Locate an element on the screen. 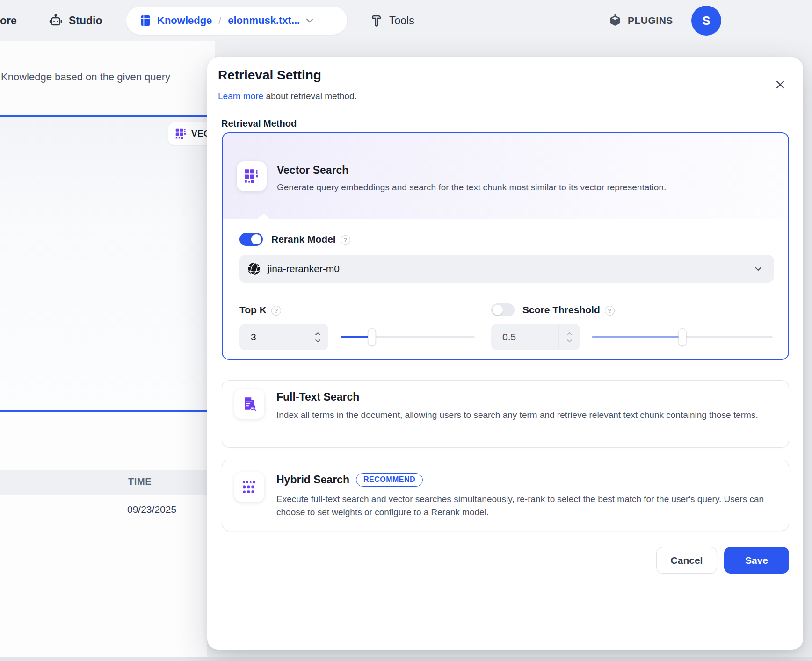 This screenshot has width=812, height=661. score-threshold-label: Score Threshold? is located at coordinates (569, 310).